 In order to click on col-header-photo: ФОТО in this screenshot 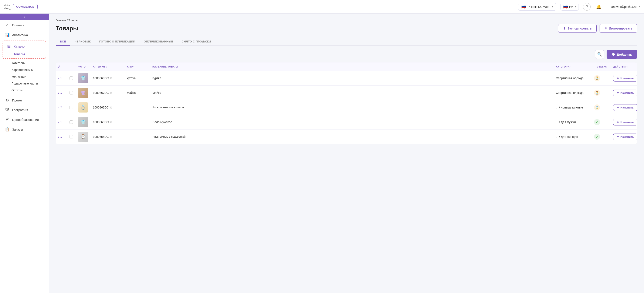, I will do `click(84, 67)`.